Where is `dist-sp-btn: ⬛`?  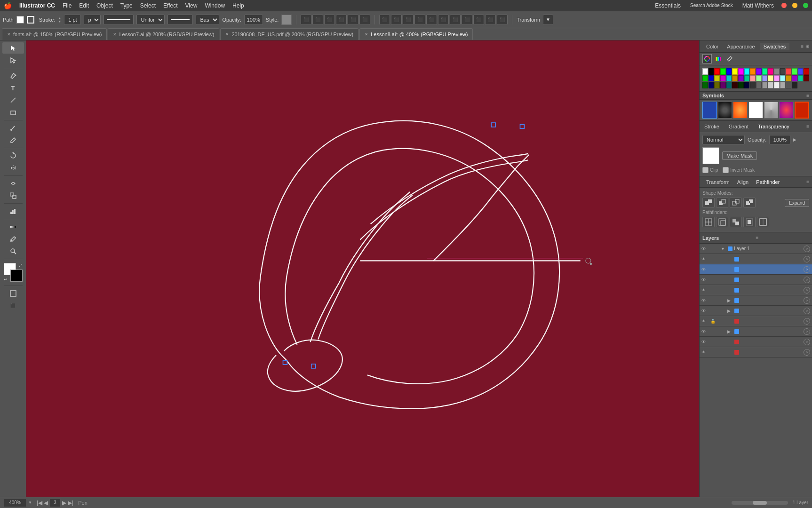 dist-sp-btn: ⬛ is located at coordinates (455, 20).